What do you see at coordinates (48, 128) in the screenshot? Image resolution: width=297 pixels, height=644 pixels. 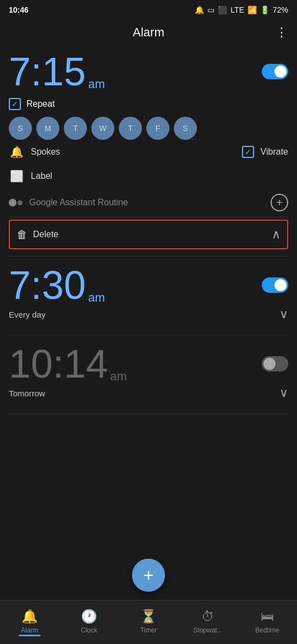 I see `day-mon: M` at bounding box center [48, 128].